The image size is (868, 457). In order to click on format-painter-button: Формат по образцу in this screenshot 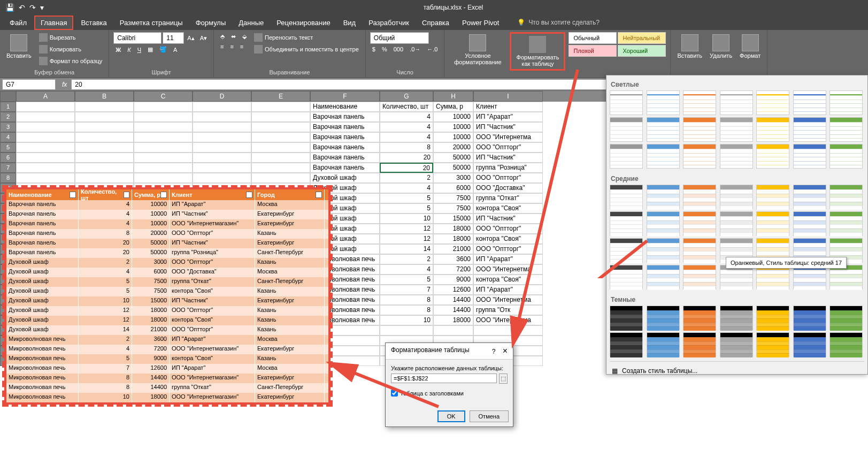, I will do `click(71, 61)`.